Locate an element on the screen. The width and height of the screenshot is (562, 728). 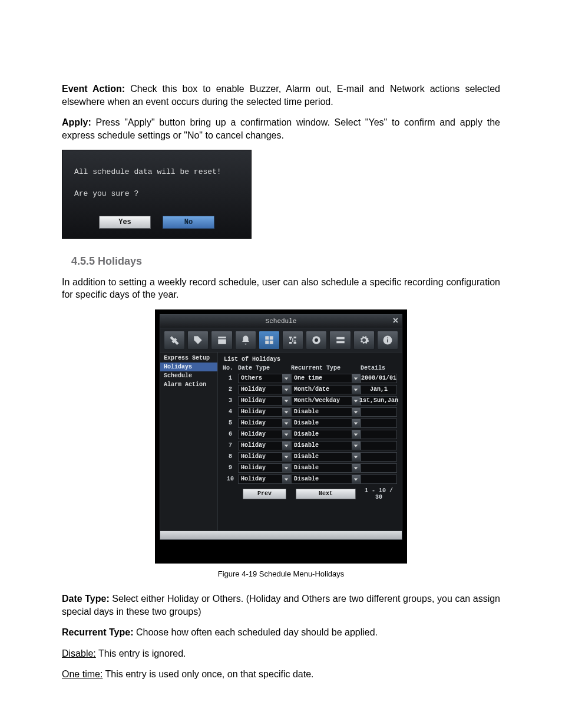
term-disable: Disable: is located at coordinates (79, 653).